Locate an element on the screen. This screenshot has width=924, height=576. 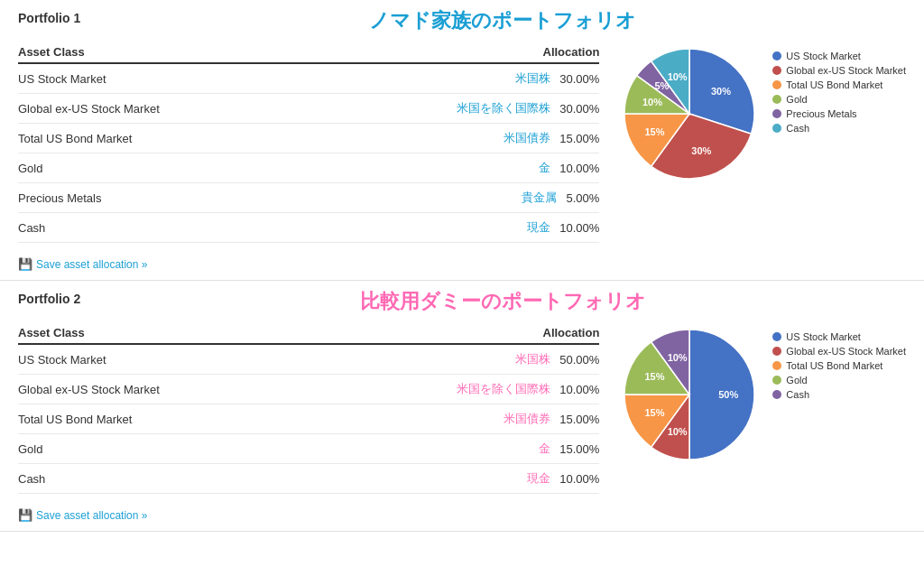
save-allocation-2-button: 💾 Save asset allocation » is located at coordinates (83, 515).